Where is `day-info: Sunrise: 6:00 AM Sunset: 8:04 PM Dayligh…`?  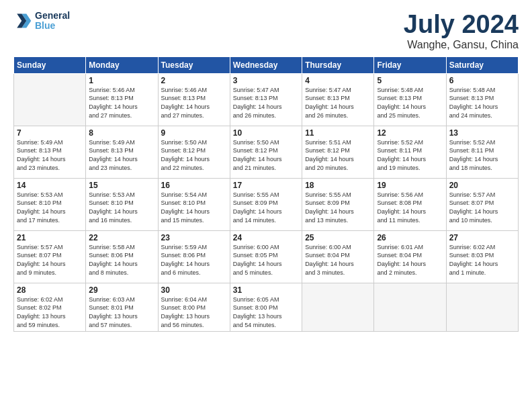 day-info: Sunrise: 6:00 AM Sunset: 8:04 PM Dayligh… is located at coordinates (338, 260).